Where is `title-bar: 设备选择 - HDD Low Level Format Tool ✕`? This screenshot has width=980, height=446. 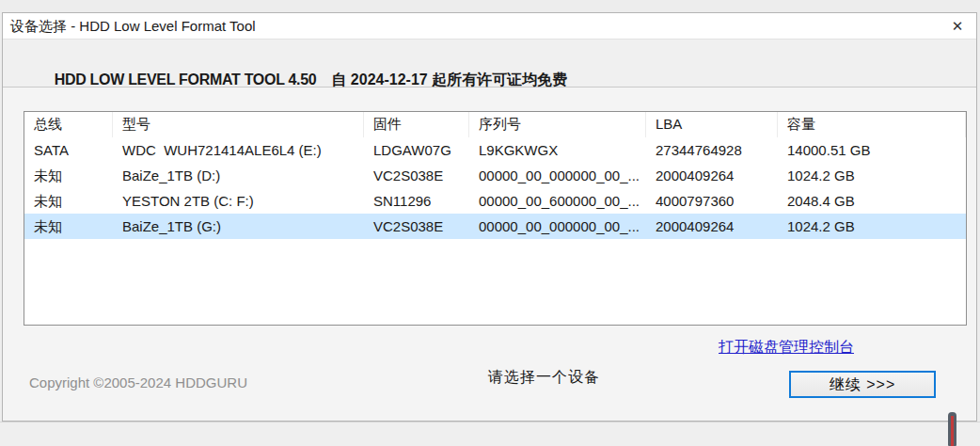 title-bar: 设备选择 - HDD Low Level Format Tool ✕ is located at coordinates (489, 26).